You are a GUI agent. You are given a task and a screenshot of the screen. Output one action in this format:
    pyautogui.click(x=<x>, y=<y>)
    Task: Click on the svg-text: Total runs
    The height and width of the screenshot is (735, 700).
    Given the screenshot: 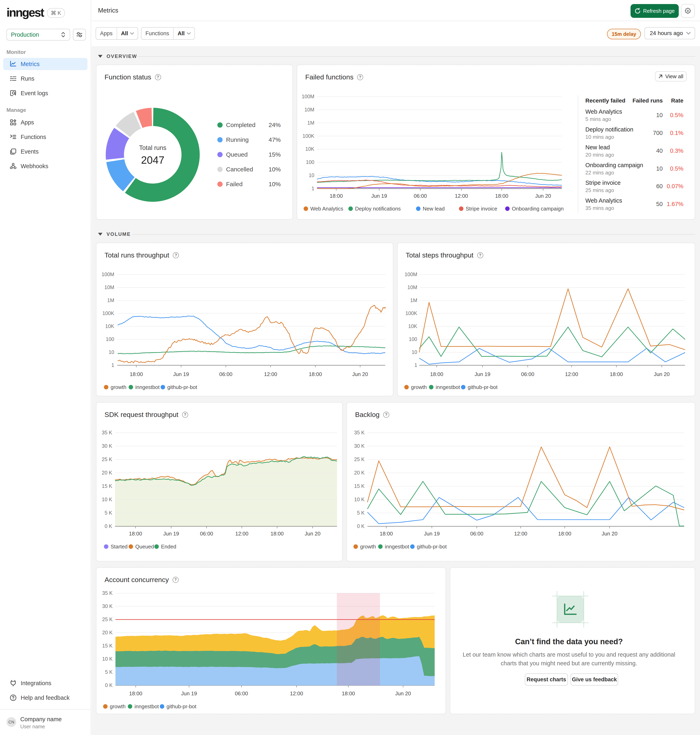 What is the action you would take?
    pyautogui.click(x=153, y=148)
    